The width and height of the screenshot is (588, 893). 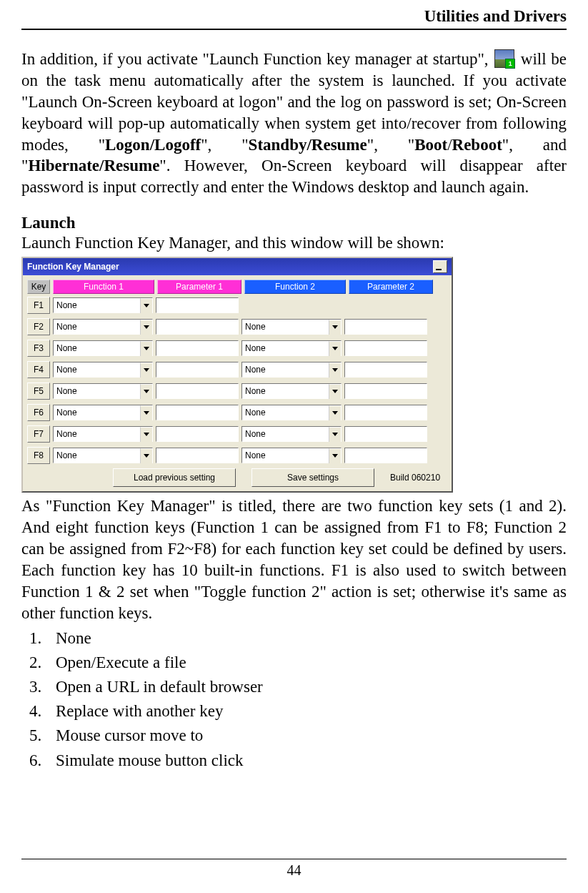 I want to click on table-row: F6NoneNone, so click(x=237, y=413).